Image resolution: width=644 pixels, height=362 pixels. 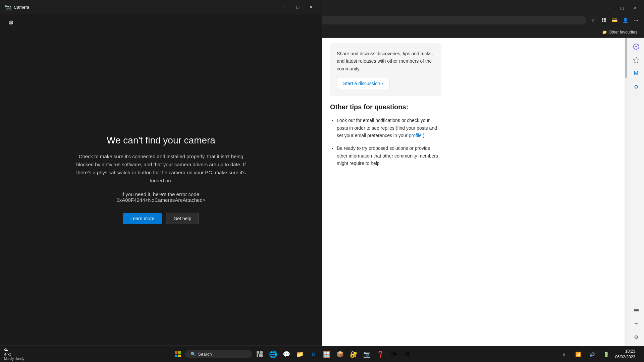 I want to click on weather-icon: 🌥, so click(x=6, y=350).